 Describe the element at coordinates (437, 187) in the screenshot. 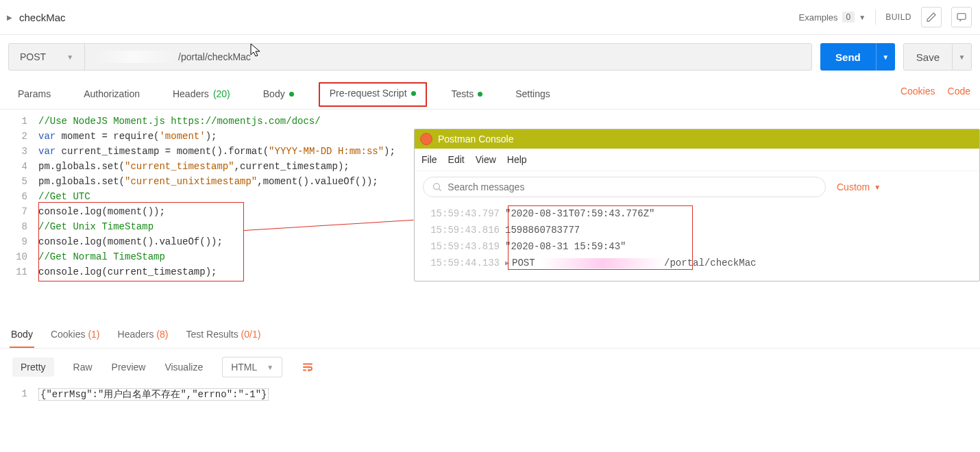

I see `search-icon` at that location.